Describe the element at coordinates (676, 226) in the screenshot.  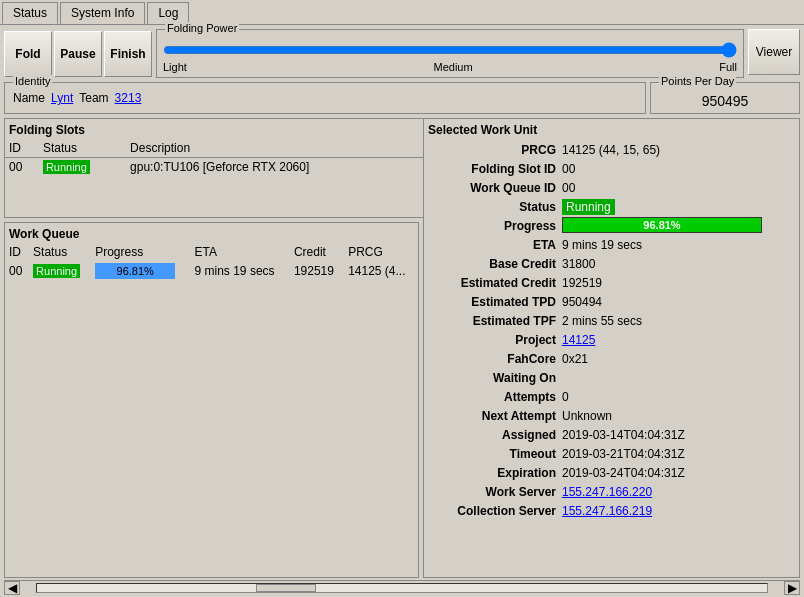
I see `wu-field-value: 96.81%` at that location.